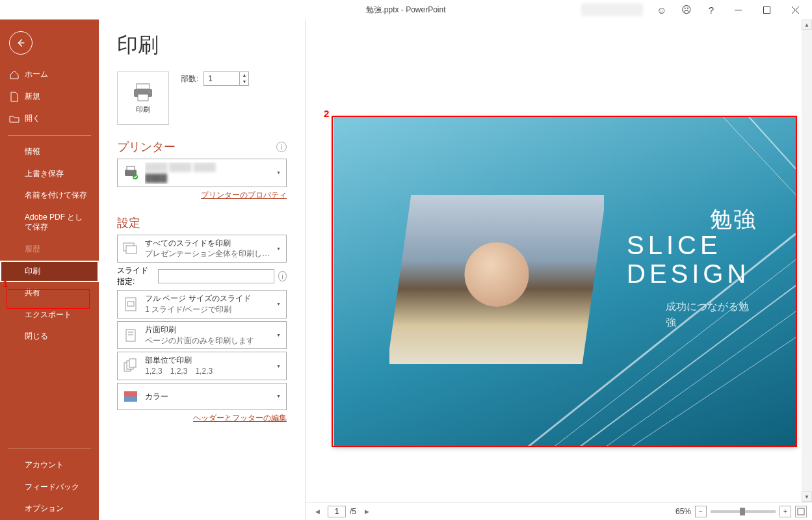 This screenshot has height=520, width=812. What do you see at coordinates (49, 196) in the screenshot?
I see `nav-saveas: 名前を付けて保存` at bounding box center [49, 196].